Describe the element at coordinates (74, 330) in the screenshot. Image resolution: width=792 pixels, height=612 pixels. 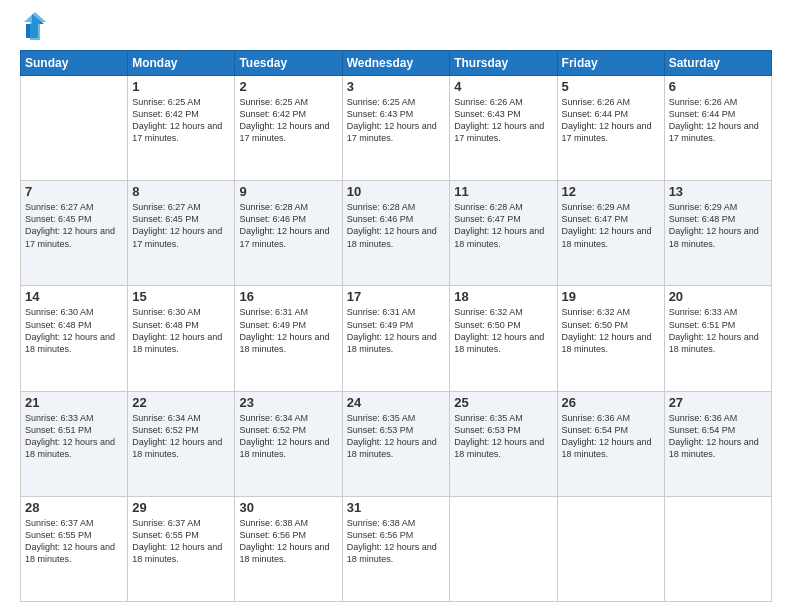
I see `day-info: Sunrise: 6:30 AM Sunset: 6:48 PM Dayligh…` at that location.